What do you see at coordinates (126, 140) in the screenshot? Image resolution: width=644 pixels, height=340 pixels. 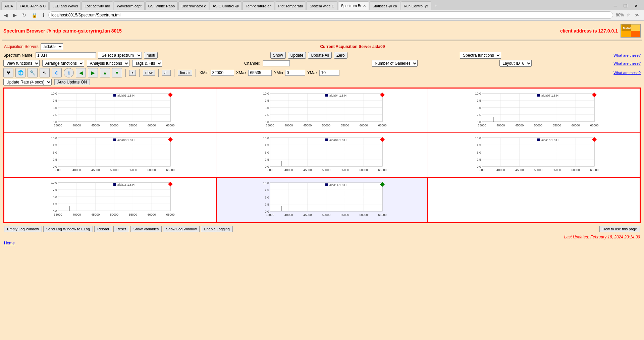 I see `svg-text: aida08 1.8.H` at bounding box center [126, 140].